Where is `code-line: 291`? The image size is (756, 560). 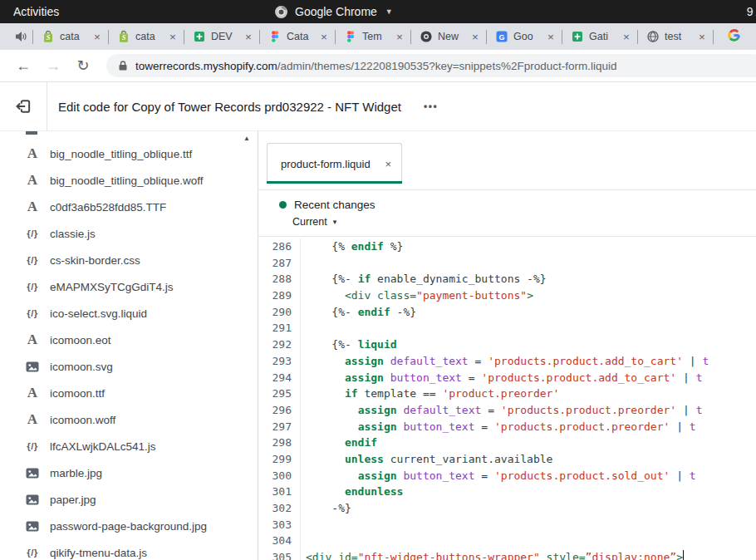
code-line: 291 is located at coordinates (507, 328).